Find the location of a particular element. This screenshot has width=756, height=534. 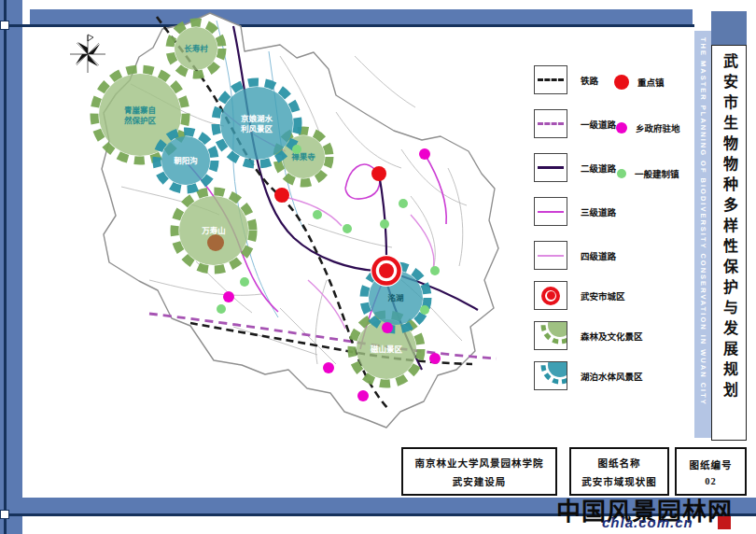

chinese-title-text: 武安市生物物种多样性保护与发展规划 is located at coordinates (729, 243).